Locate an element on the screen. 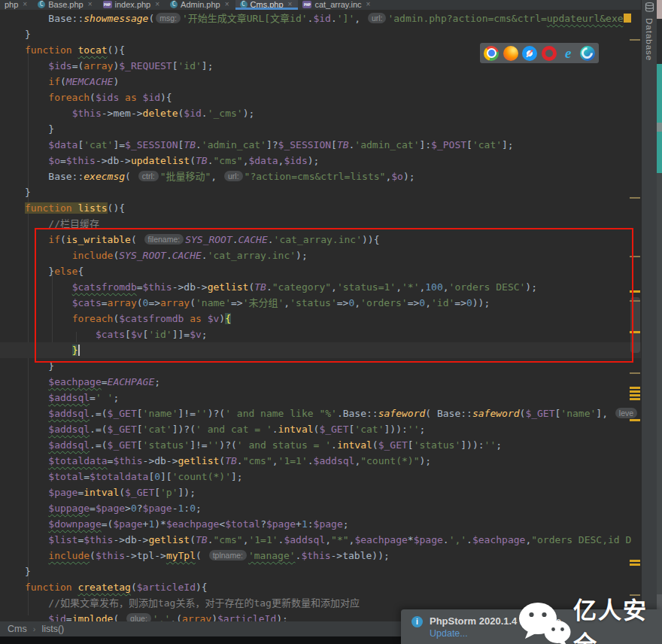 The width and height of the screenshot is (662, 644). code-token: '1=1' is located at coordinates (263, 540).